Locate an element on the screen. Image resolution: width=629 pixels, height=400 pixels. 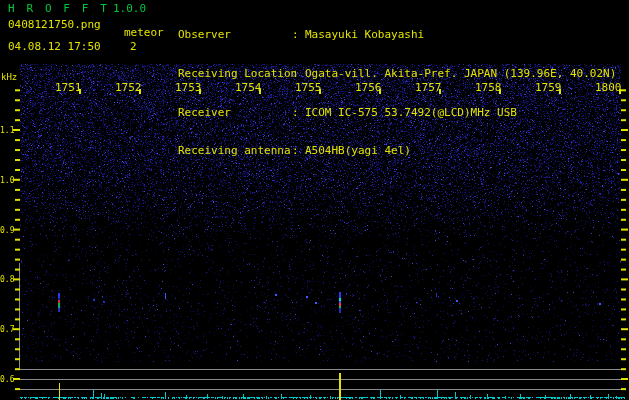
freq-tick-label: 1.0 is located at coordinates (7, 180).